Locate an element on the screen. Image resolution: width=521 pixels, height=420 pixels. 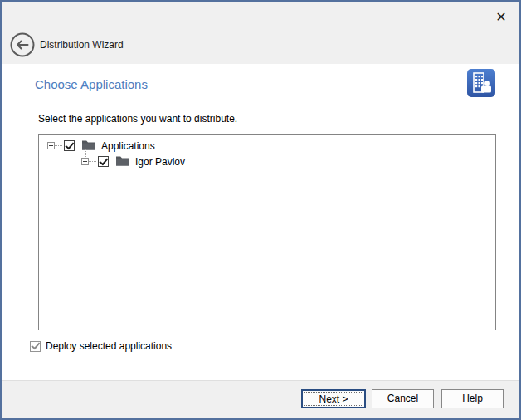
applications-icon is located at coordinates (481, 83).